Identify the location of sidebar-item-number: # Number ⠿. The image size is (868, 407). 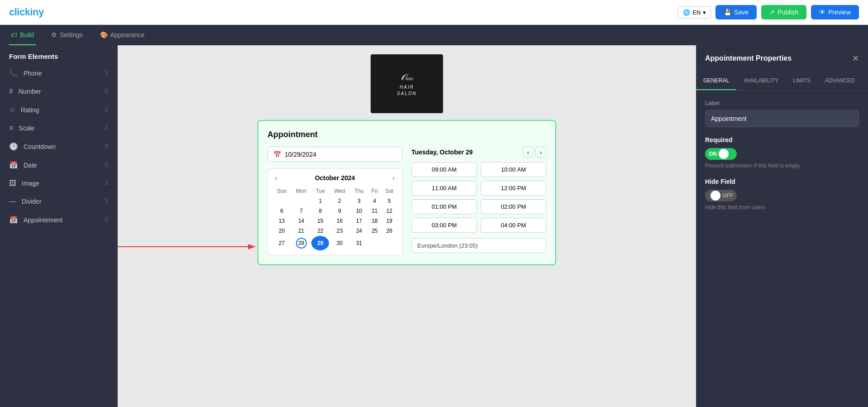
(59, 91).